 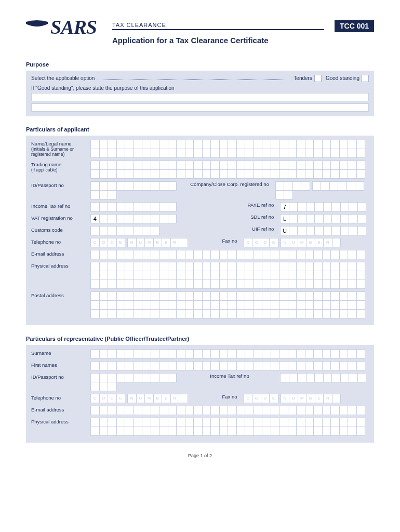 I want to click on dotted-leader, so click(x=192, y=78).